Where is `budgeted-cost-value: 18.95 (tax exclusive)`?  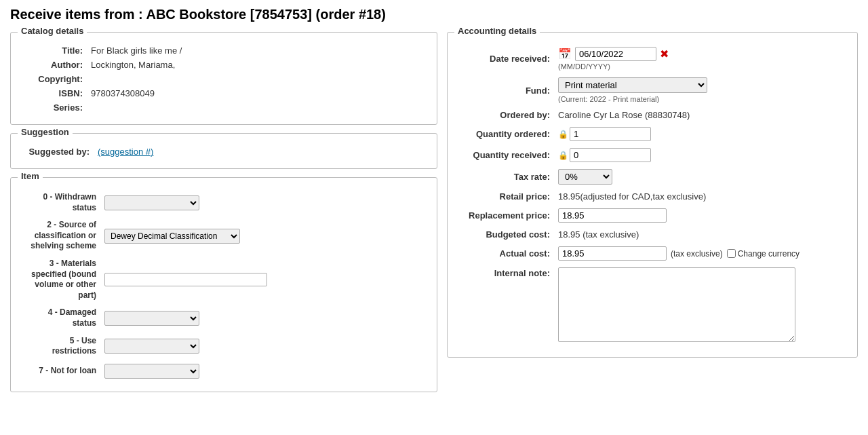
budgeted-cost-value: 18.95 (tax exclusive) is located at coordinates (701, 235).